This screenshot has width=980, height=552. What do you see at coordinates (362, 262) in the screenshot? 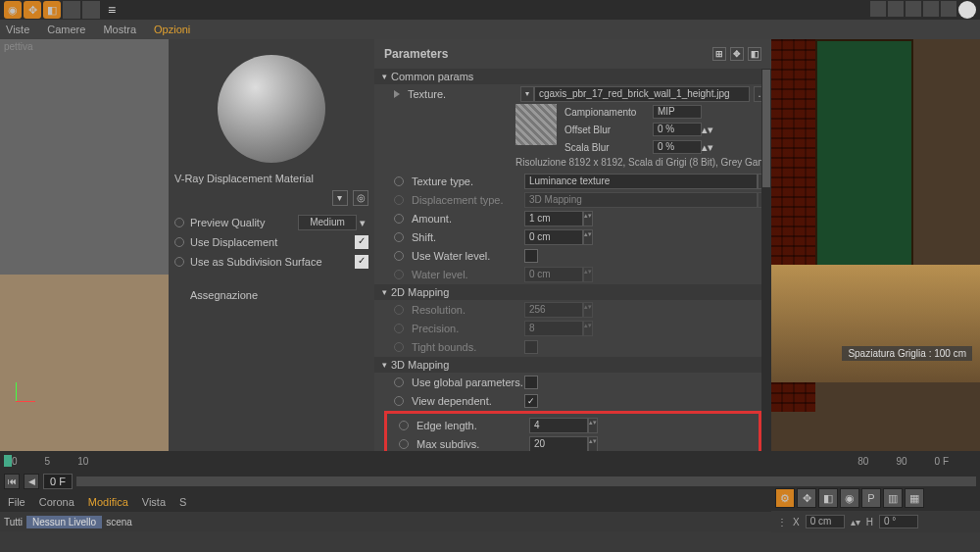
I see `use-subdiv-checkbox: ✓` at bounding box center [362, 262].